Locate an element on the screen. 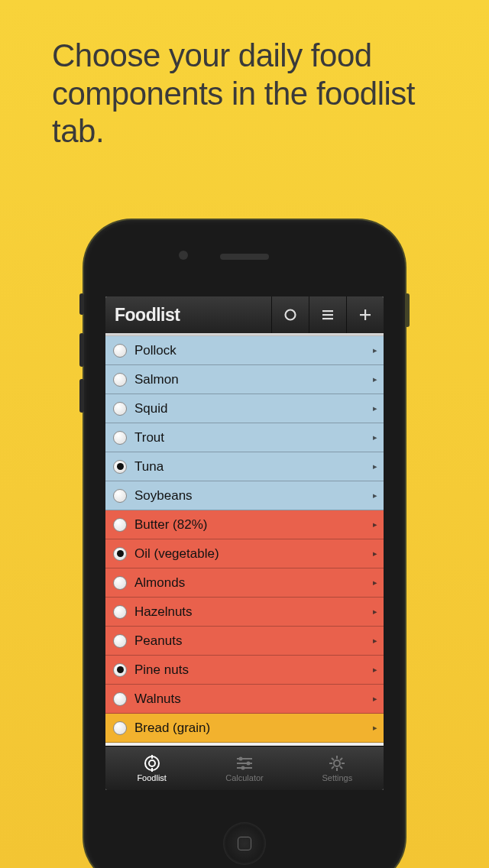 Image resolution: width=489 pixels, height=868 pixels. food-row: Salmon▸ is located at coordinates (244, 380).